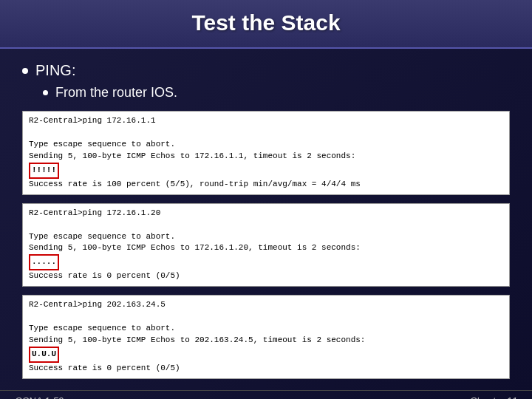 The width and height of the screenshot is (532, 399). What do you see at coordinates (46, 93) in the screenshot?
I see `bullet-sub-dot` at bounding box center [46, 93].